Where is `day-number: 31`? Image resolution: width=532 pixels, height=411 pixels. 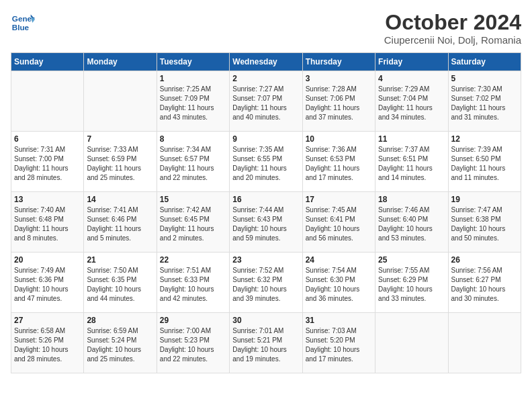
day-number: 31 is located at coordinates (339, 320).